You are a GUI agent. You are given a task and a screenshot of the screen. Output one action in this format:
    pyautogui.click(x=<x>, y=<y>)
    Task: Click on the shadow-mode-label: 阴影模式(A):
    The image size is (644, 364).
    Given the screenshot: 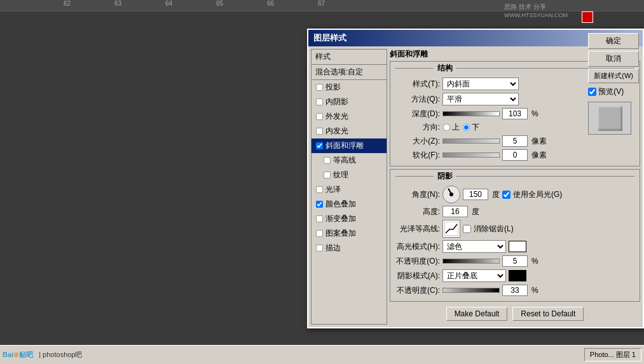 What is the action you would take?
    pyautogui.click(x=418, y=276)
    